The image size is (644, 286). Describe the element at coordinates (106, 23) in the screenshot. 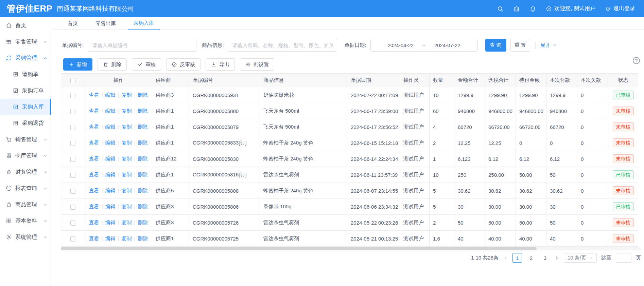

I see `tab-retail-outbound: 零售出库` at that location.